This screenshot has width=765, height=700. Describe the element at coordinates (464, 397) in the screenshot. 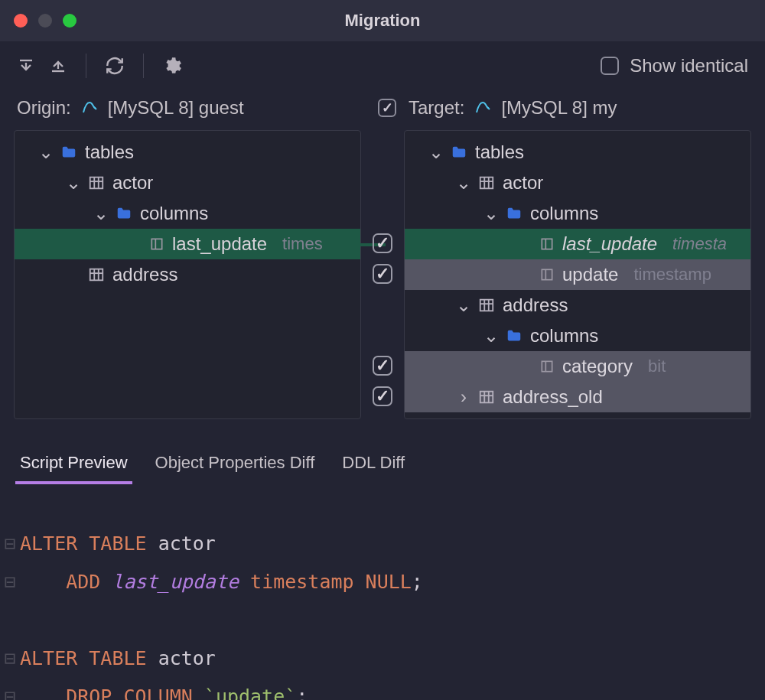

I see `chevron-right-icon: ›` at that location.